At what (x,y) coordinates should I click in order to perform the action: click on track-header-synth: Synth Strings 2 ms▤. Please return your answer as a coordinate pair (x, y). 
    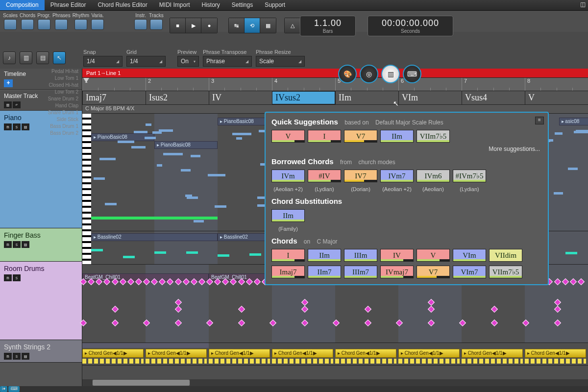
    Looking at the image, I should click on (41, 351).